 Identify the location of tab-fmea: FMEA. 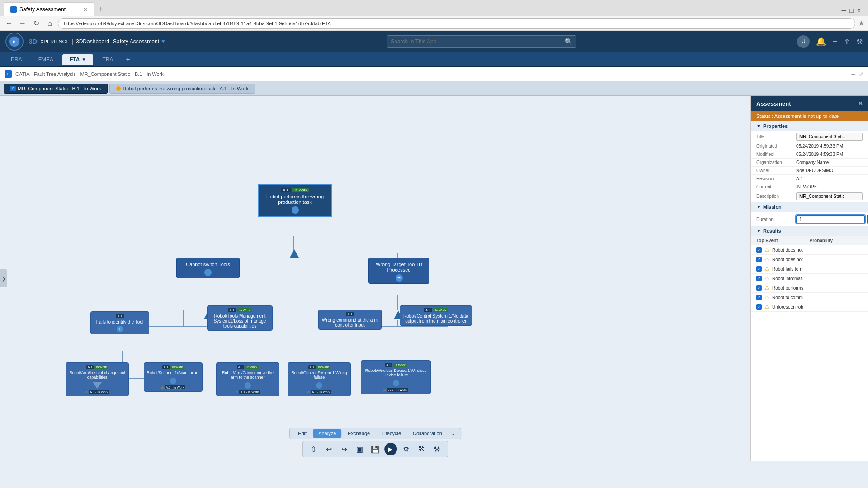
(46, 60).